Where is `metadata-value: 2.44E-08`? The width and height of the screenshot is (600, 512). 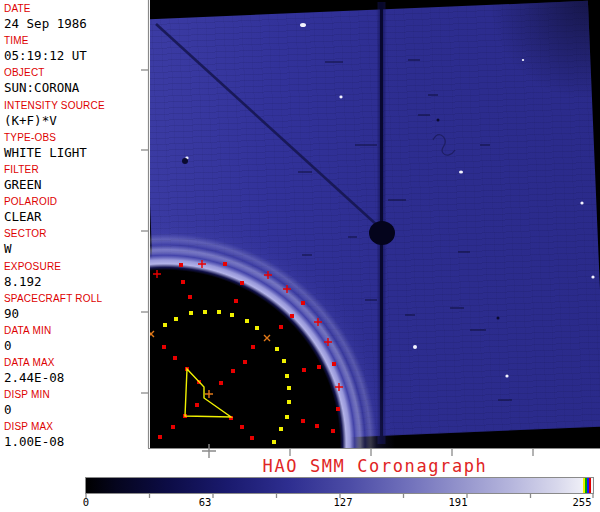 metadata-value: 2.44E-08 is located at coordinates (76, 378).